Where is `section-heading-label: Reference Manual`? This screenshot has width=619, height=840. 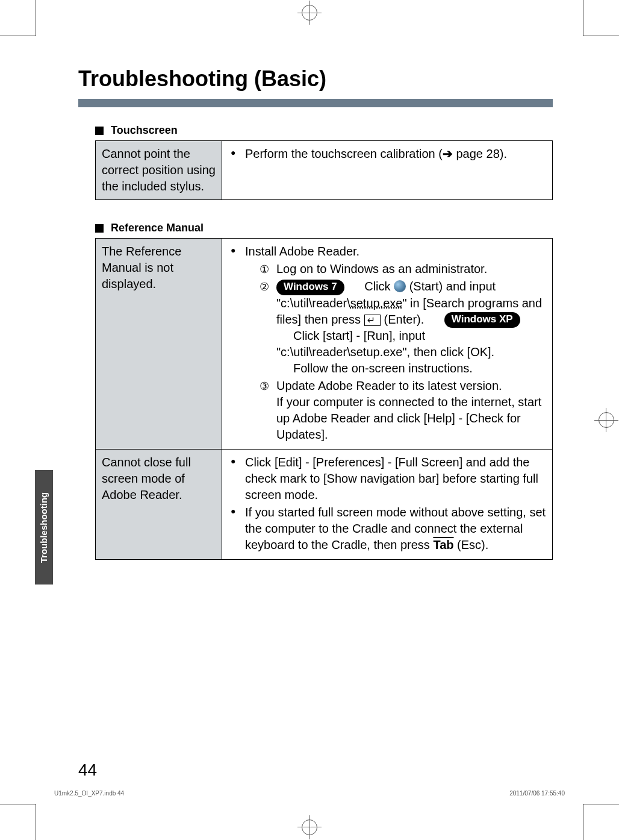 section-heading-label: Reference Manual is located at coordinates (157, 228).